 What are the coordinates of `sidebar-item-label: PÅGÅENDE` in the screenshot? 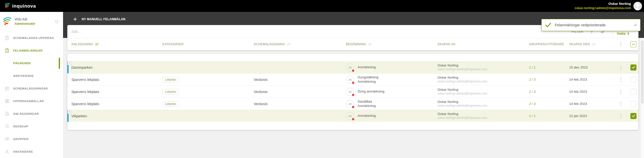 It's located at (22, 63).